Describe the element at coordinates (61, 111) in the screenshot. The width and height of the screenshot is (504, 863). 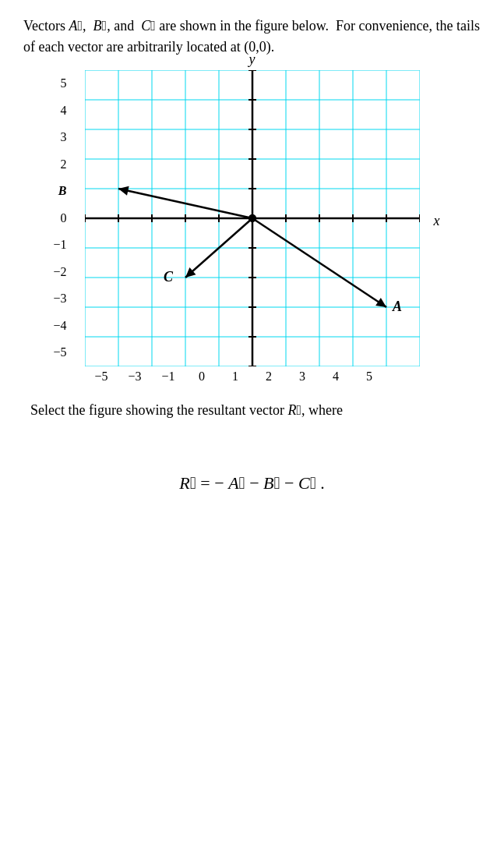
I see `y-label-4: 4` at that location.